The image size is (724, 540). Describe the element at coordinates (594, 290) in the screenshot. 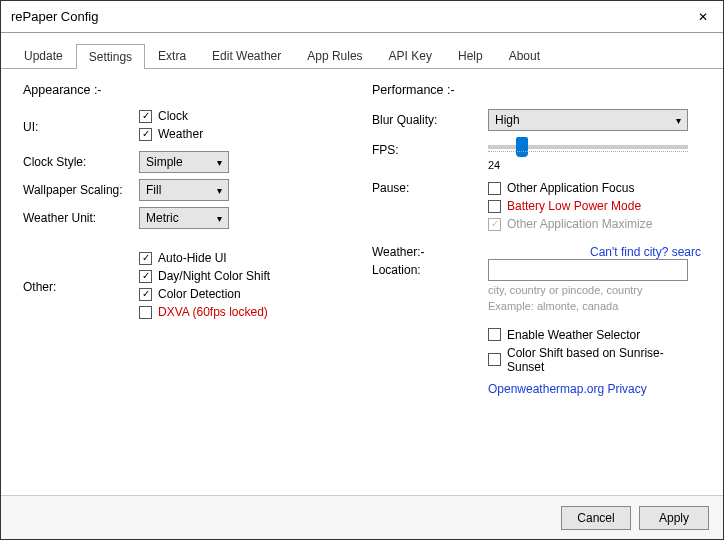

I see `location-hint1: city, country or pincode, country` at that location.